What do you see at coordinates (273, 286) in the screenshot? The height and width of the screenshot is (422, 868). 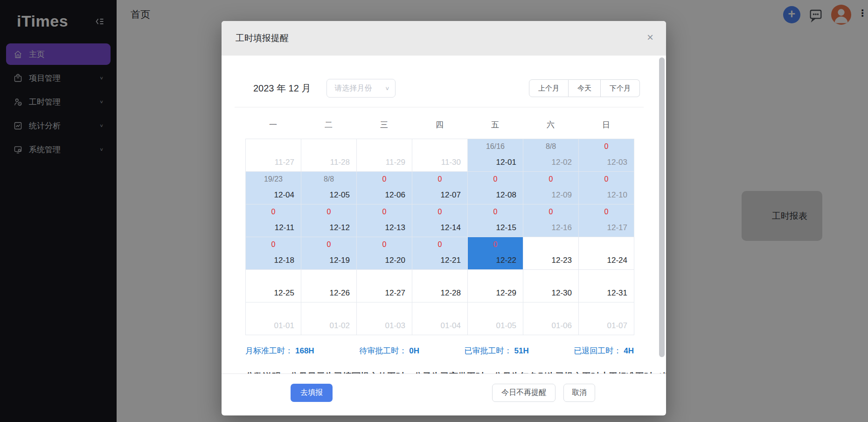 I see `calendar-cell-12-25: 12-25` at bounding box center [273, 286].